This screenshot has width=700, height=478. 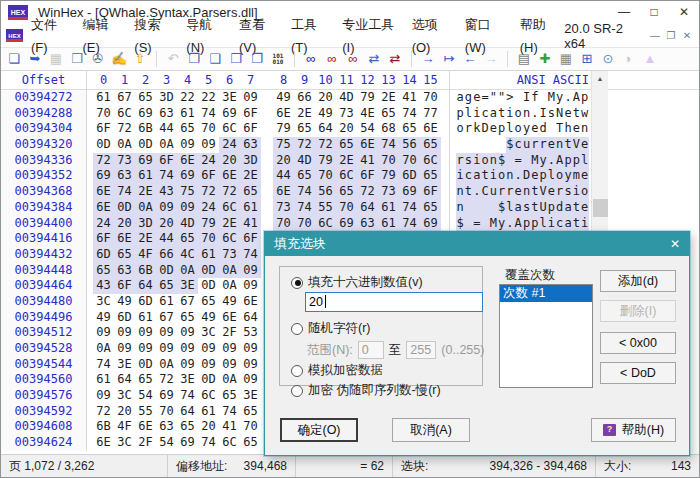 I want to click on ascii-char: I, so click(x=526, y=98).